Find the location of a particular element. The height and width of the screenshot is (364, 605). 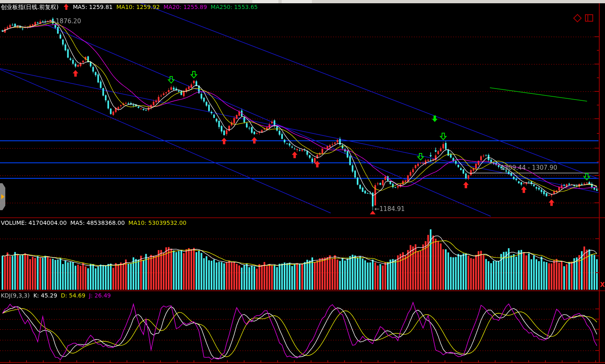

sidebar-expand-handle is located at coordinates (2, 197).